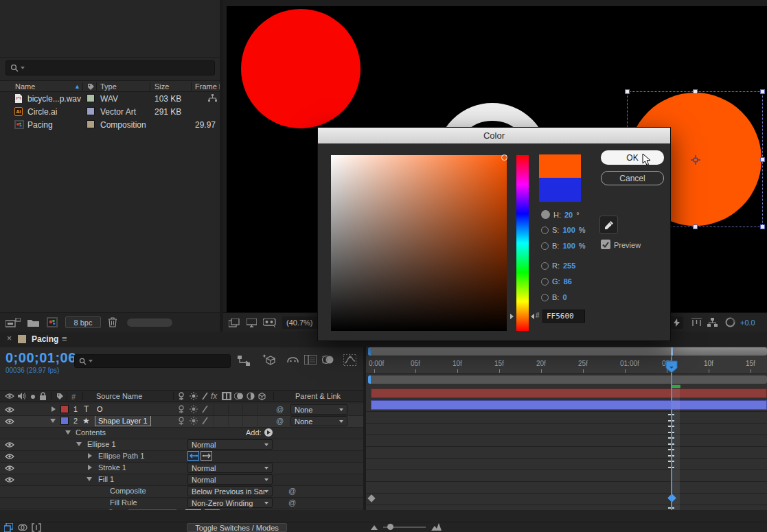  Describe the element at coordinates (77, 86) in the screenshot. I see `sort-asc-icon: ▲` at that location.